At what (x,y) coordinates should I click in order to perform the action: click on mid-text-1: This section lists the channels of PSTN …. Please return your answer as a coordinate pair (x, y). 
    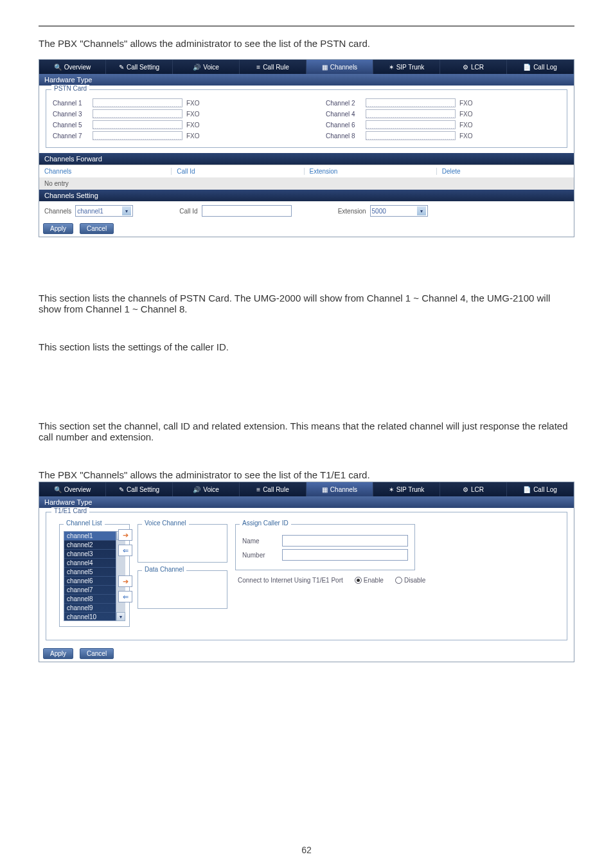
    Looking at the image, I should click on (306, 303).